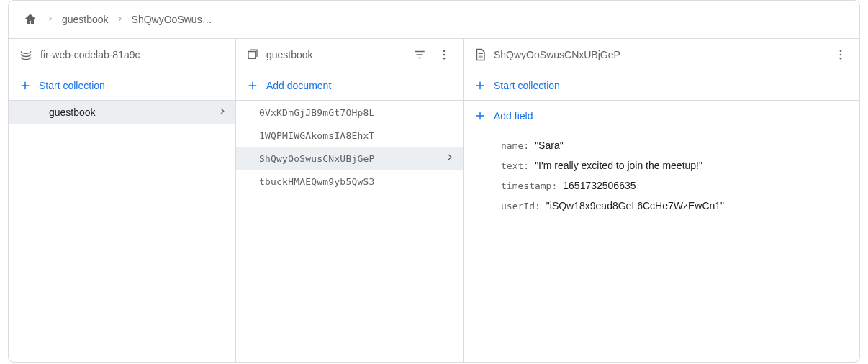 The width and height of the screenshot is (868, 364). What do you see at coordinates (317, 158) in the screenshot?
I see `document-id-label: ShQwyOoSwusCNxUBjGeP` at bounding box center [317, 158].